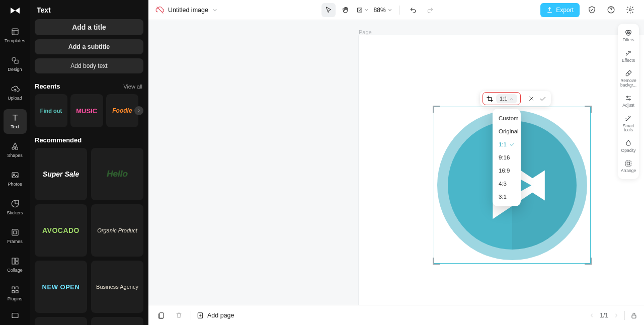 The image size is (644, 325). What do you see at coordinates (630, 10) in the screenshot?
I see `settings-button` at bounding box center [630, 10].